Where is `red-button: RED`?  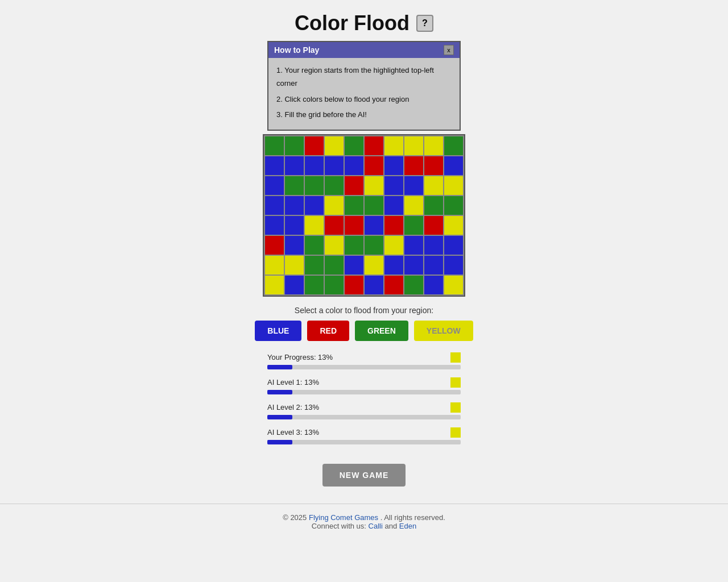
red-button: RED is located at coordinates (328, 331).